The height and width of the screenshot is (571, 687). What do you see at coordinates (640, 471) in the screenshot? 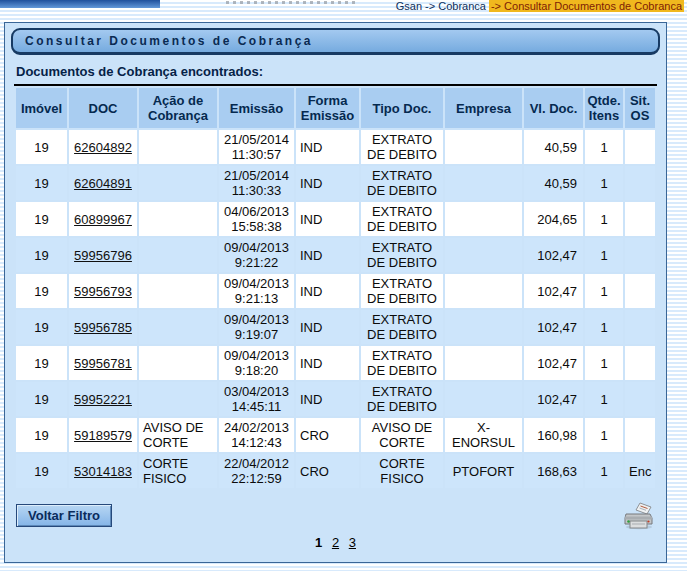
I see `sit-cell: Enc` at bounding box center [640, 471].